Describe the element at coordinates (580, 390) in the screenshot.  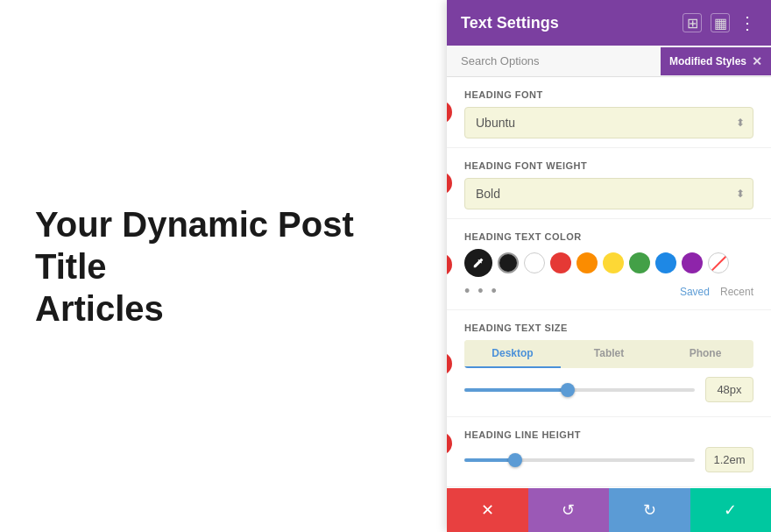
I see `text-size-slider-track` at that location.